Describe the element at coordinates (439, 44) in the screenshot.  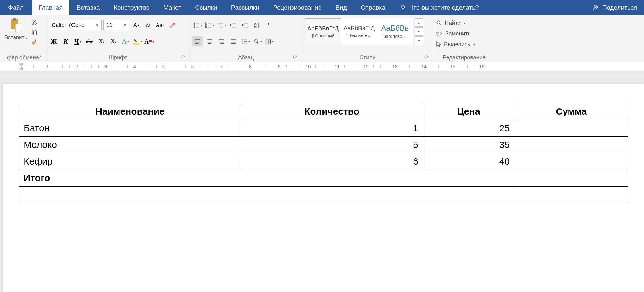
I see `cursor-icon` at that location.